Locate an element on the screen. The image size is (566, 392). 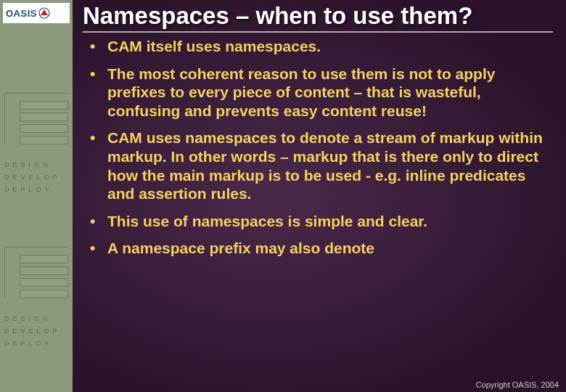
bullet-item: This use of namespaces is simple and cle… is located at coordinates (320, 221).